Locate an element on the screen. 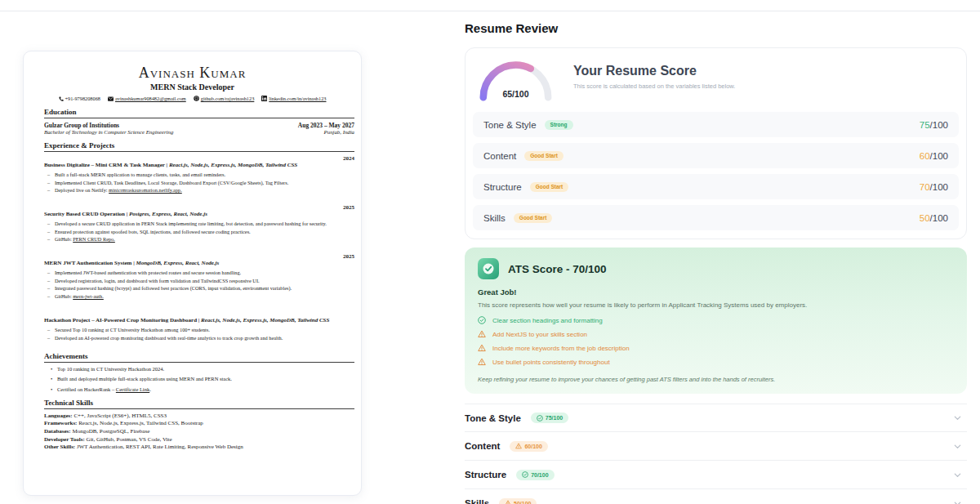  contact-phone: +91-9798208068 is located at coordinates (80, 98).